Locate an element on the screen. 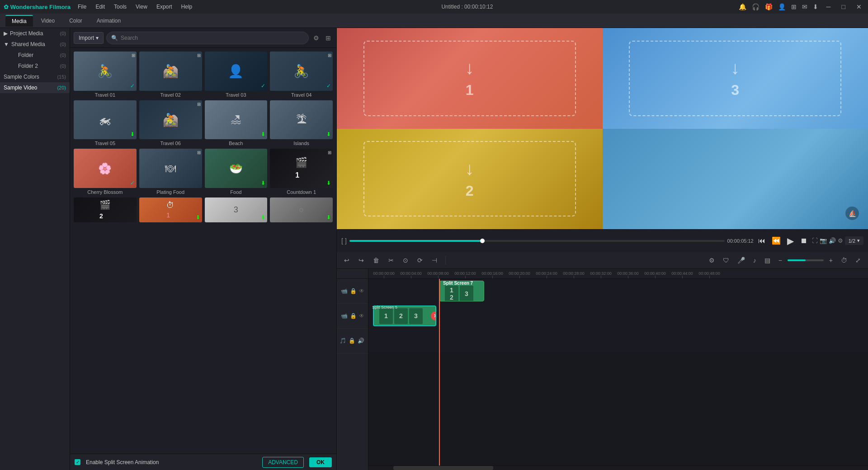 The width and height of the screenshot is (868, 470). sample-video-count: (20) is located at coordinates (61, 88).